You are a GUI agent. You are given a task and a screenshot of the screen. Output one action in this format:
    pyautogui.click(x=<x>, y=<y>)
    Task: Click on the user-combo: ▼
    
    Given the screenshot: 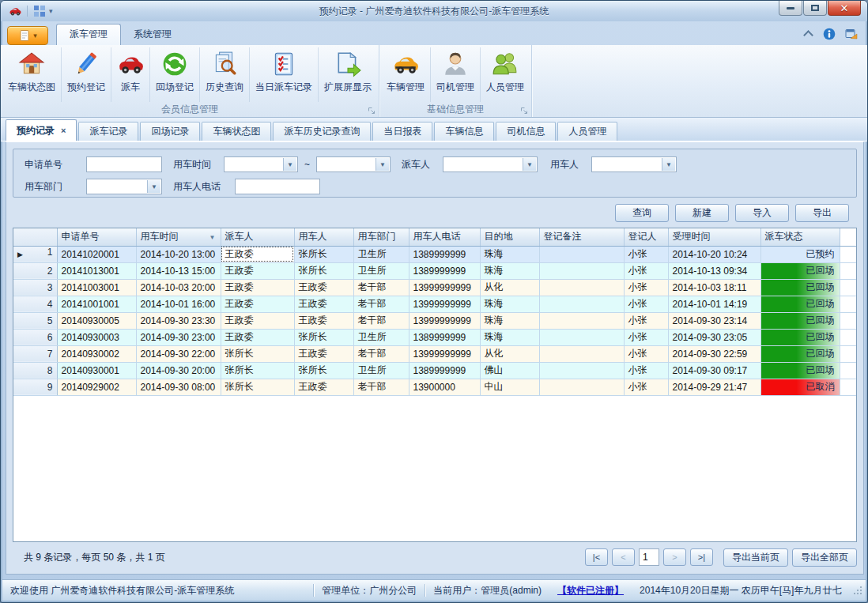 What is the action you would take?
    pyautogui.click(x=634, y=164)
    